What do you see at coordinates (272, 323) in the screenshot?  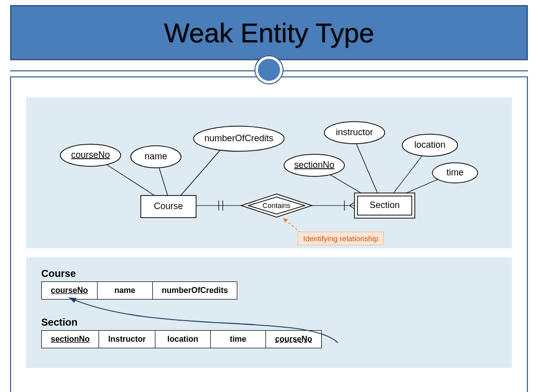 I see `schema-section-label: Section` at bounding box center [272, 323].